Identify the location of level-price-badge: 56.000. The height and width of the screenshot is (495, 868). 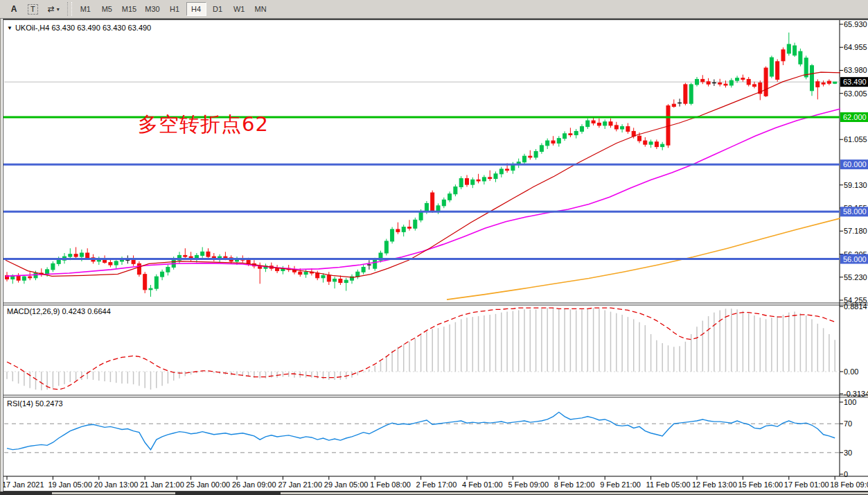
(854, 259).